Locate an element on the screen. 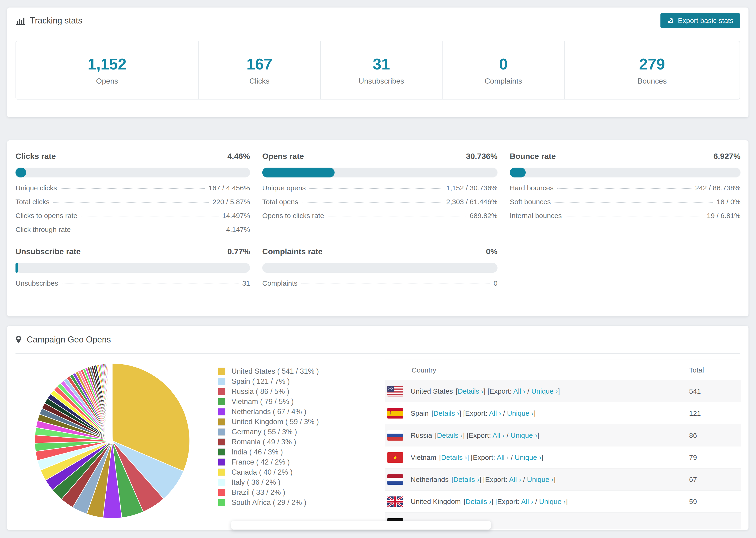 Image resolution: width=756 pixels, height=538 pixels. stat-card-opens: 1,152Opens is located at coordinates (107, 70).